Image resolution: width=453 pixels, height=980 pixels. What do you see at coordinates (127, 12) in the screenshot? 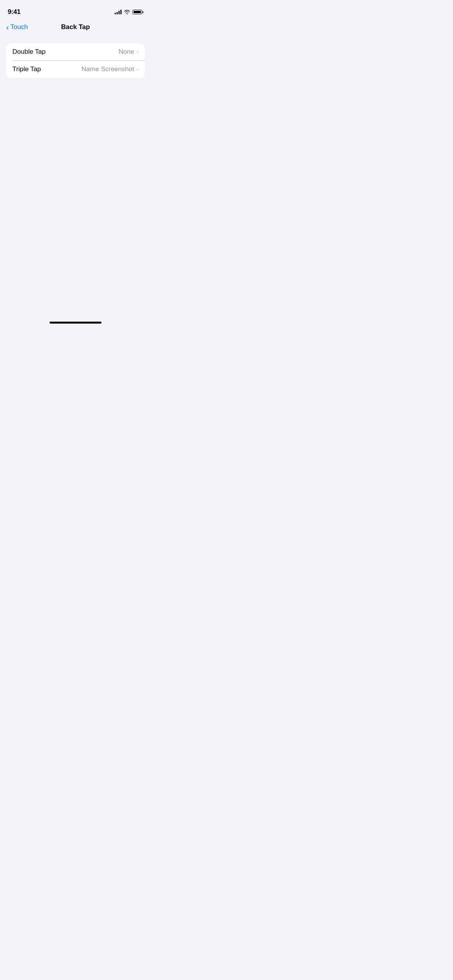
I see `wifi-icon` at bounding box center [127, 12].